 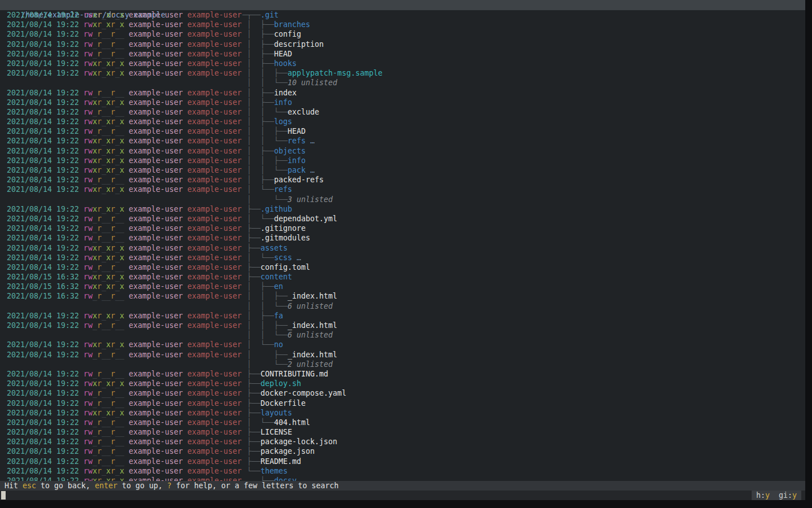 I want to click on tree-branch-lines: │ │ ├──, so click(x=265, y=296).